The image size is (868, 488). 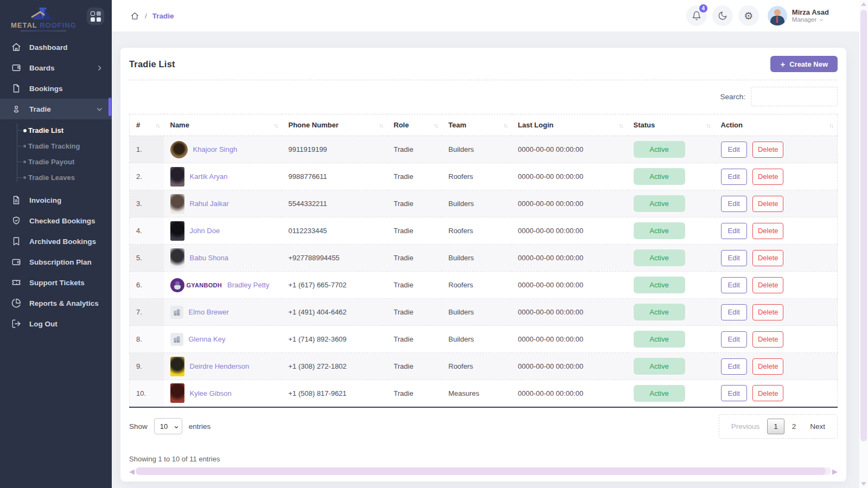 What do you see at coordinates (16, 68) in the screenshot?
I see `board-icon` at bounding box center [16, 68].